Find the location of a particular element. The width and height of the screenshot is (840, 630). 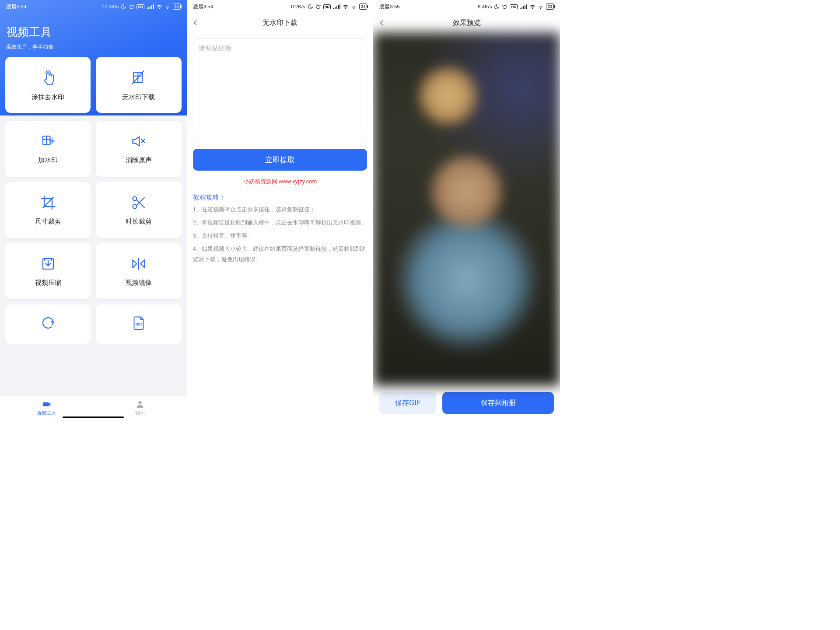

video-camera-icon is located at coordinates (47, 404).